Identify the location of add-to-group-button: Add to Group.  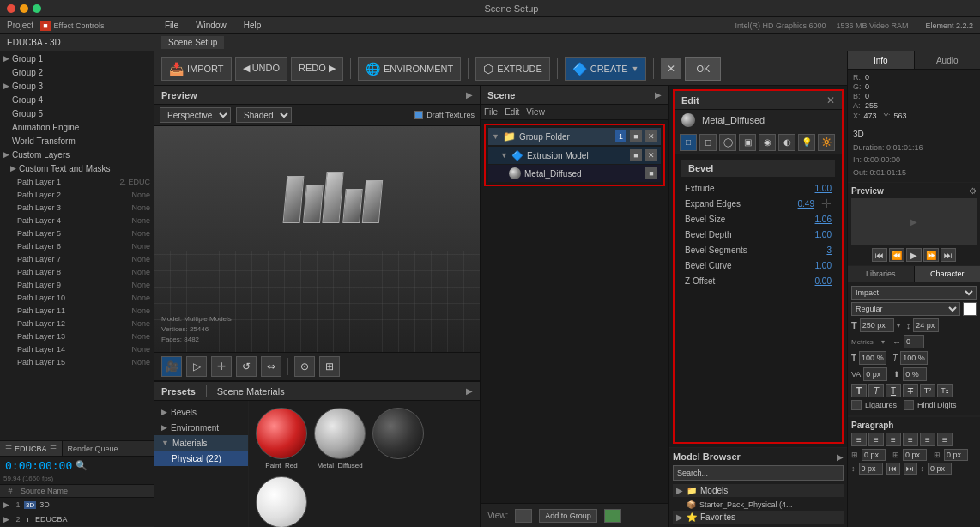
(568, 516).